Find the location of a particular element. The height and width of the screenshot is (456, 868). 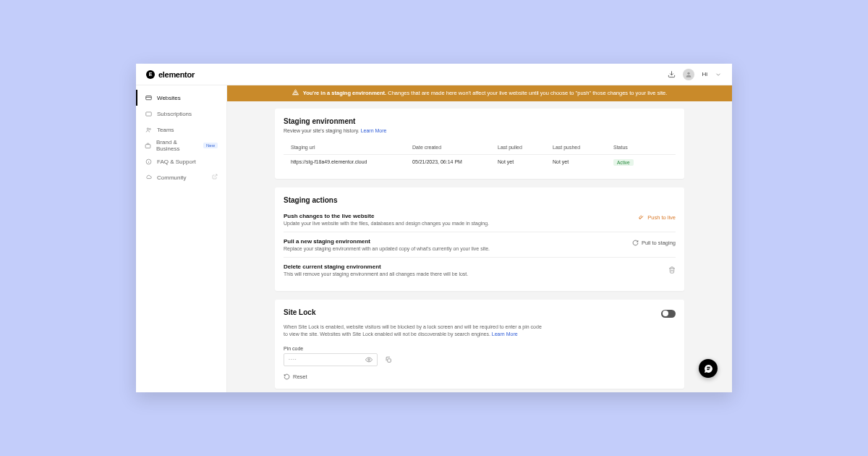

th-pull: Last pulled is located at coordinates (525, 148).